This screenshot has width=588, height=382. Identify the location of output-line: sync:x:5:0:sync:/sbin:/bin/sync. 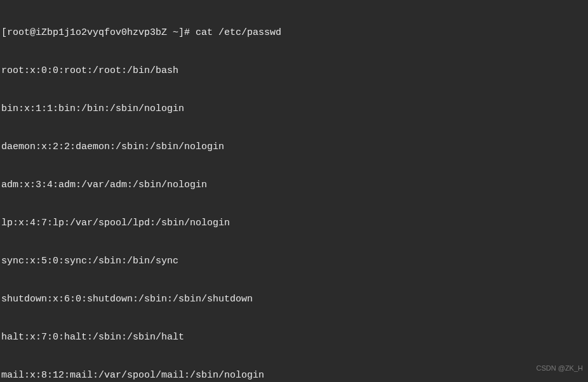
(295, 261).